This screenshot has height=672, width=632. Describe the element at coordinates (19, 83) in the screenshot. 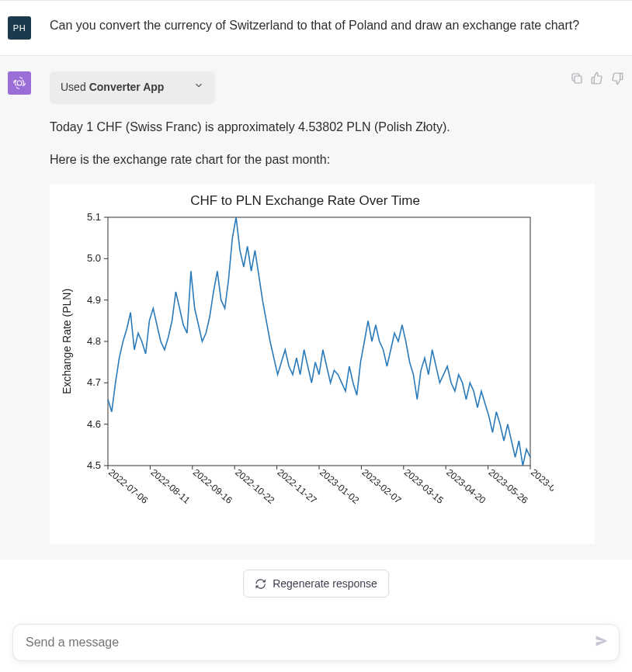

I see `assistant-avatar` at that location.